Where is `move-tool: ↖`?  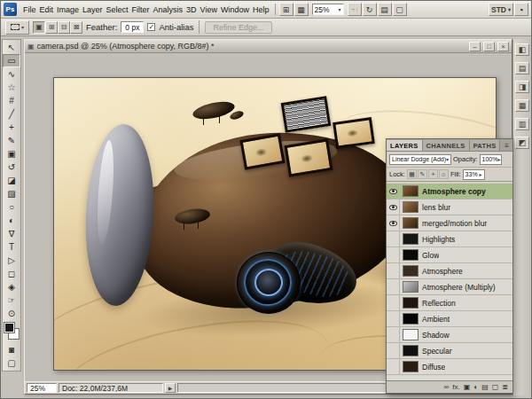 move-tool: ↖ is located at coordinates (12, 48).